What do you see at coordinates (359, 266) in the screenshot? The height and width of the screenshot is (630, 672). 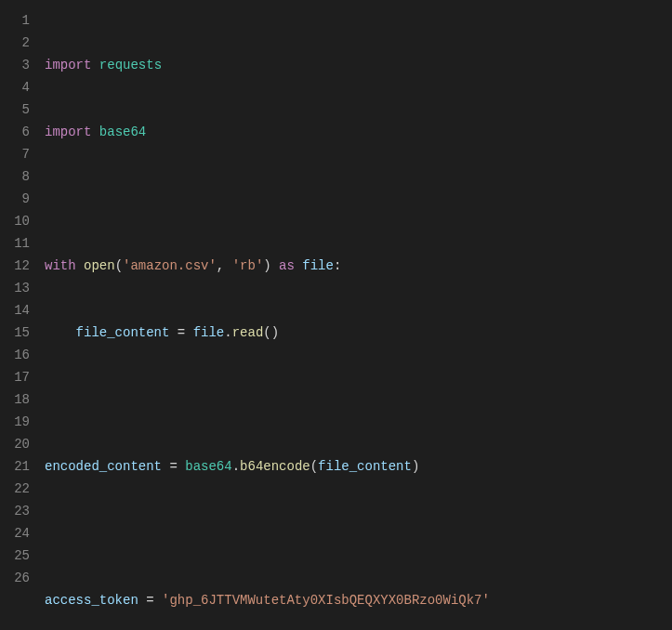 I see `code-line: with open('amazon.csv', 'rb') as file:` at bounding box center [359, 266].